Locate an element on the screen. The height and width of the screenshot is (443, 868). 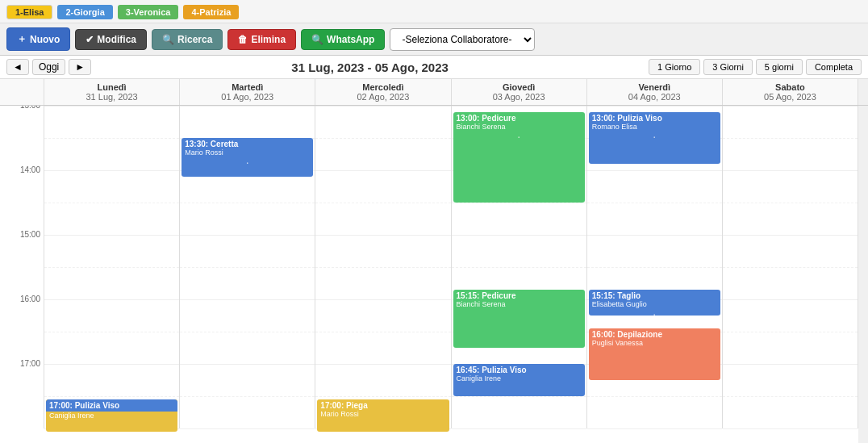
day-col-2: 17:00: PiegaMario Rossi is located at coordinates (383, 267).